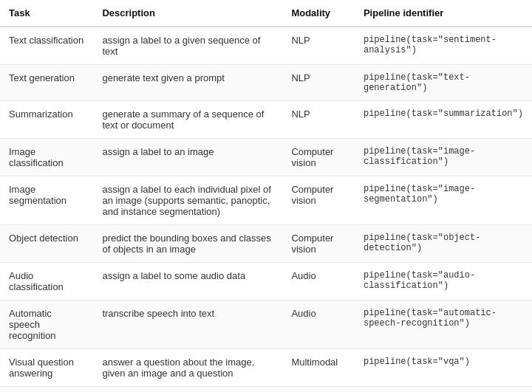 This screenshot has width=532, height=392. What do you see at coordinates (443, 120) in the screenshot?
I see `cell-pipeline: pipeline(task="summarization")` at bounding box center [443, 120].